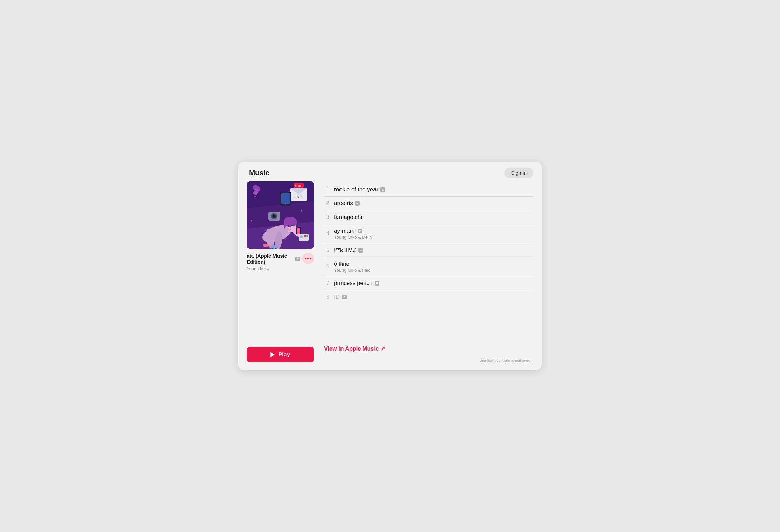 This screenshot has height=532, width=780. Describe the element at coordinates (390, 276) in the screenshot. I see `main-content: ♥` at that location.